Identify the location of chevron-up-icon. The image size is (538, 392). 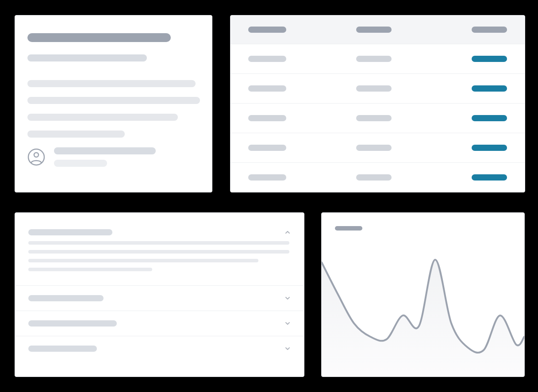
(288, 232).